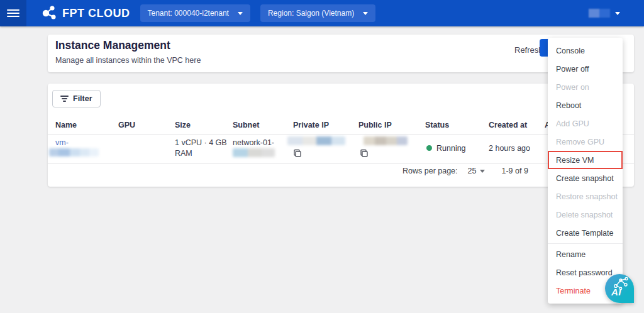 The width and height of the screenshot is (644, 313). What do you see at coordinates (604, 13) in the screenshot?
I see `user-account-menu` at bounding box center [604, 13].